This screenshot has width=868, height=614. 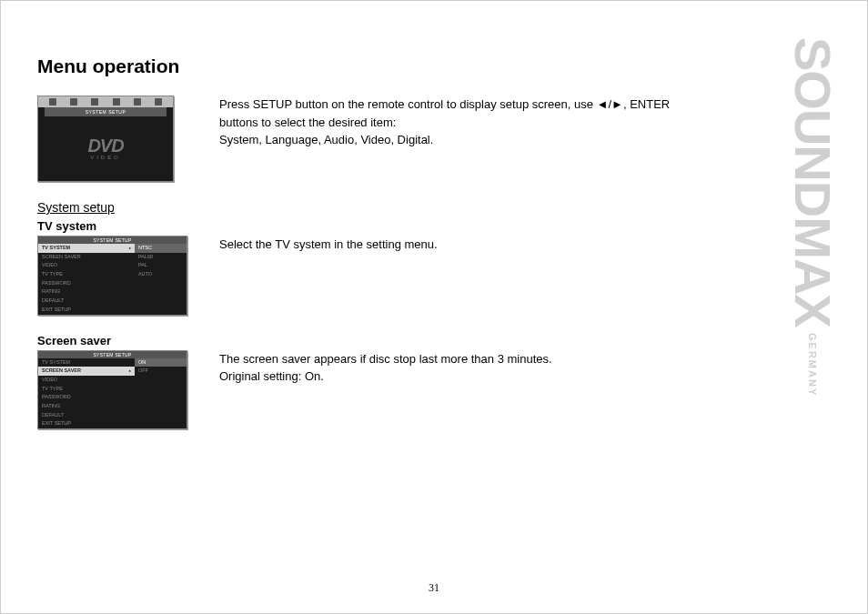 I want to click on dvd-header: SYSTEM SETUP, so click(x=106, y=112).